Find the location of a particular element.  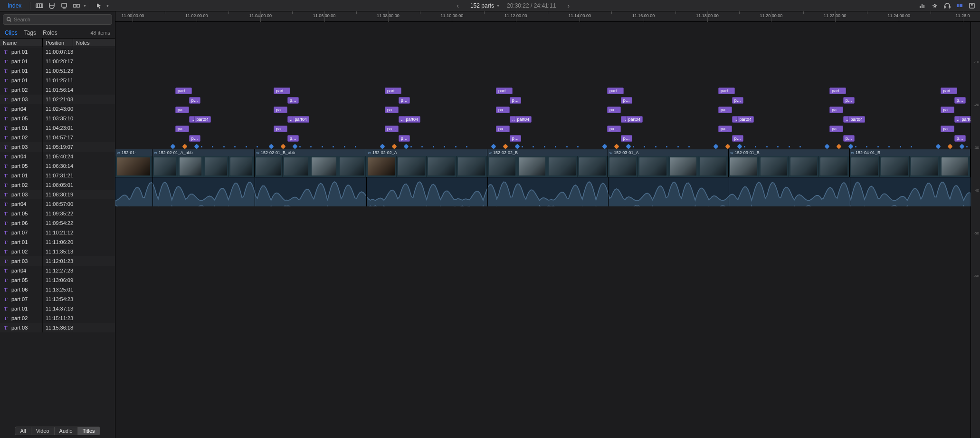

snapping-icon is located at coordinates (52, 6).